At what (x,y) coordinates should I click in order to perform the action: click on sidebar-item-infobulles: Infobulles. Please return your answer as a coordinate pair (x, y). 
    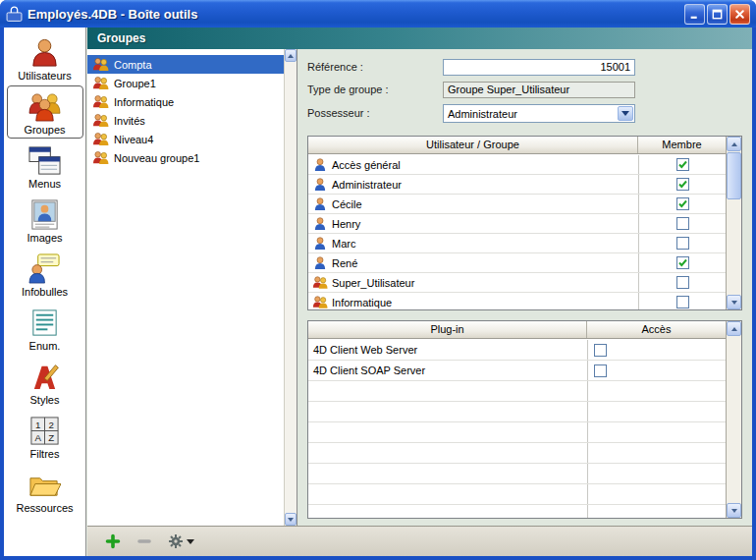
    Looking at the image, I should click on (45, 274).